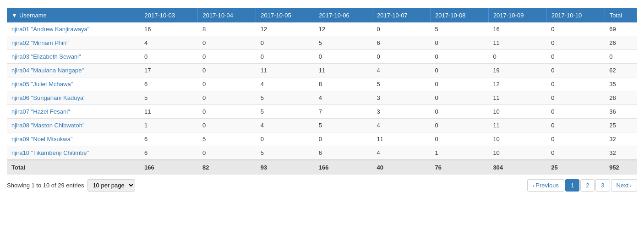  I want to click on table-row: njira07 "Hazel Fesani"110573010036, so click(322, 112).